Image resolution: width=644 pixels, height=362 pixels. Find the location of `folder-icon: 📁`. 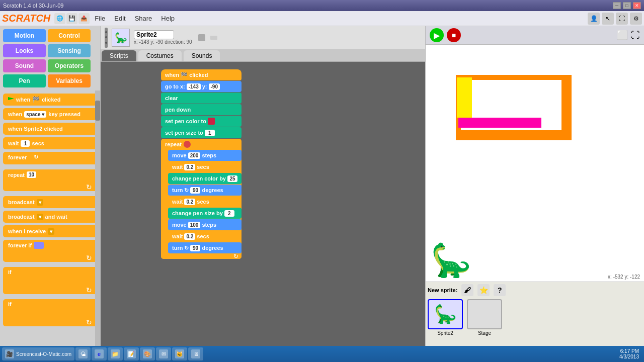

folder-icon: 📁 is located at coordinates (115, 354).